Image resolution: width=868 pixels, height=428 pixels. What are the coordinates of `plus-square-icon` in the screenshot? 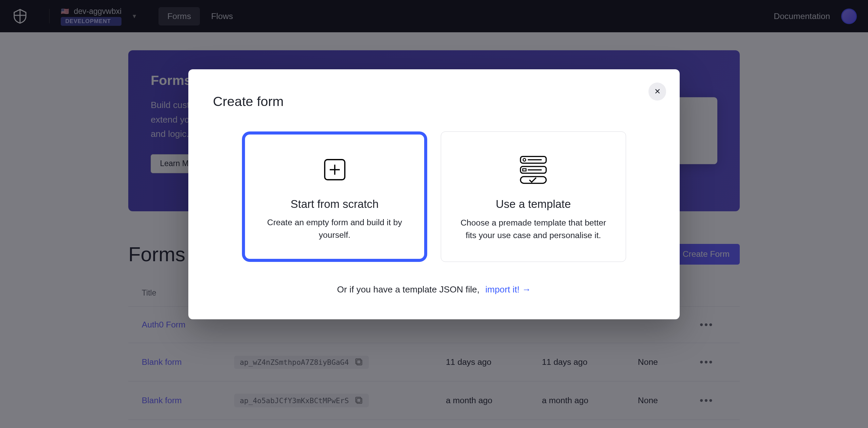 It's located at (335, 170).